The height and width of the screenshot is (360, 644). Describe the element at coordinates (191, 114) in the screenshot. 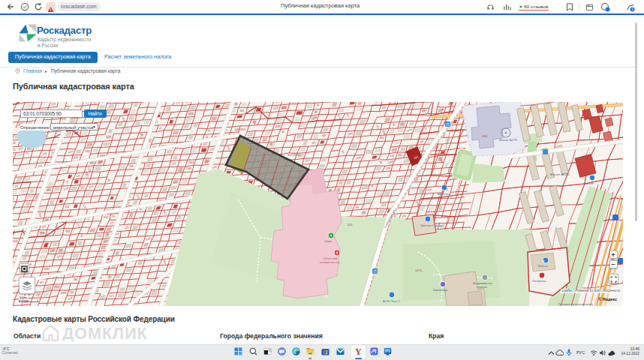

I see `svg-text: 1176` at that location.